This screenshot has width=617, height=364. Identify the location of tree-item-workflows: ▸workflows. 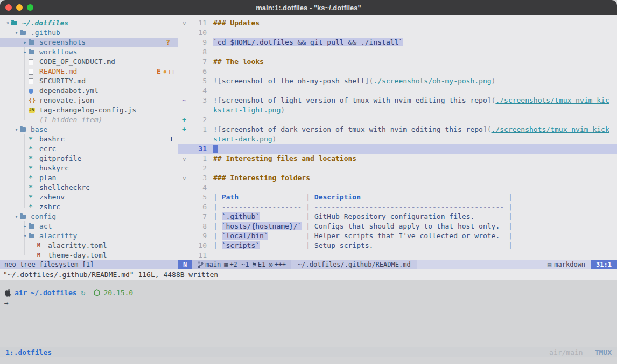
(89, 52).